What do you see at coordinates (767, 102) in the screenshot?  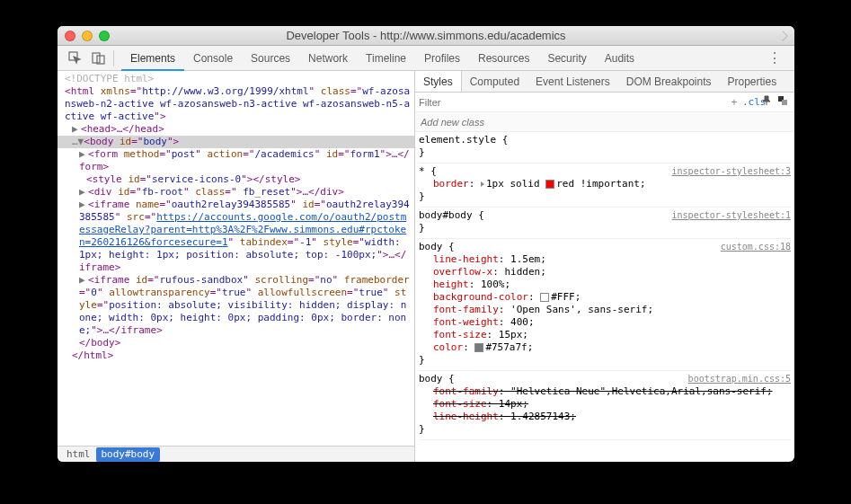 I see `pin-icon` at bounding box center [767, 102].